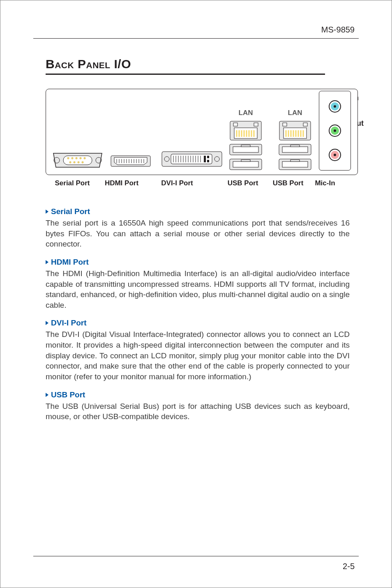  Describe the element at coordinates (335, 106) in the screenshot. I see `audio-jack-blue-icon` at that location.